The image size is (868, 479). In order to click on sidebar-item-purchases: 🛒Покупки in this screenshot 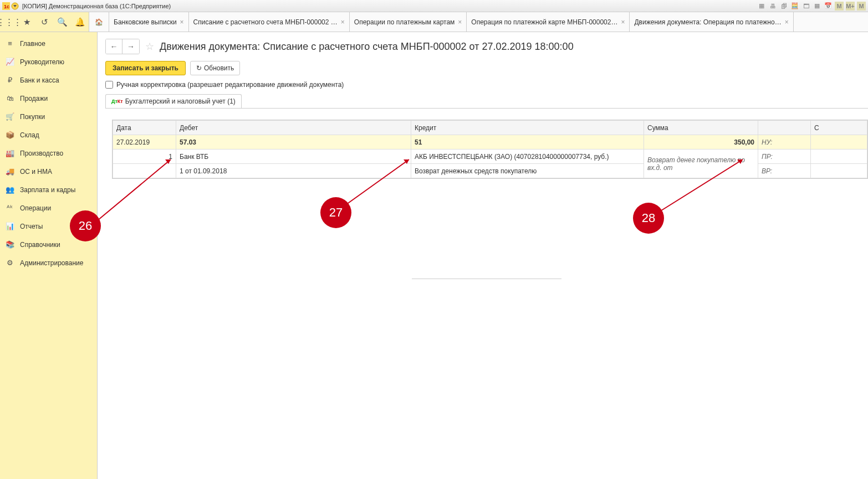, I will do `click(49, 116)`.